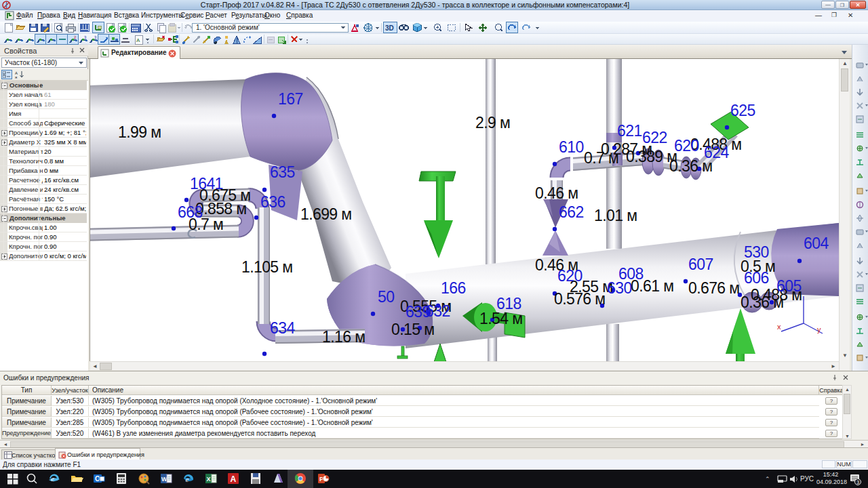 This screenshot has width=868, height=488. What do you see at coordinates (16, 77) in the screenshot?
I see `svg-text: я` at bounding box center [16, 77].